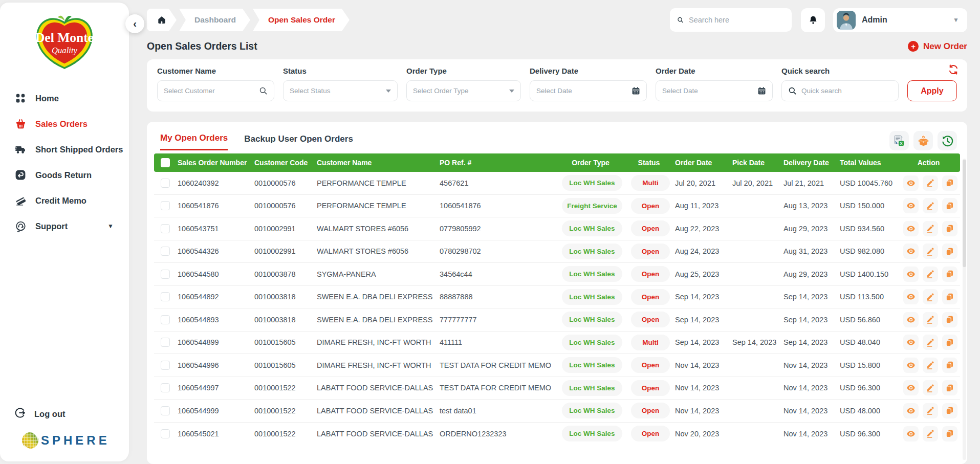 The height and width of the screenshot is (464, 980). Describe the element at coordinates (581, 91) in the screenshot. I see `delivery-date-input` at that location.